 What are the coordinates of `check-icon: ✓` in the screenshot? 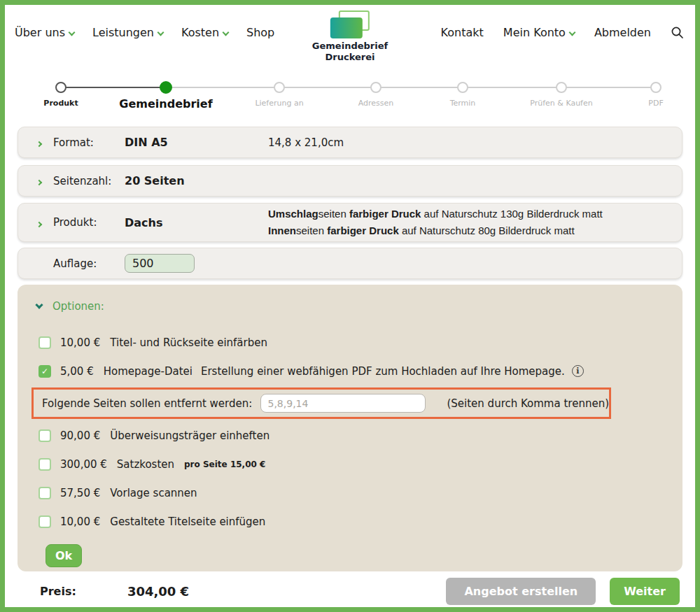 It's located at (45, 371).